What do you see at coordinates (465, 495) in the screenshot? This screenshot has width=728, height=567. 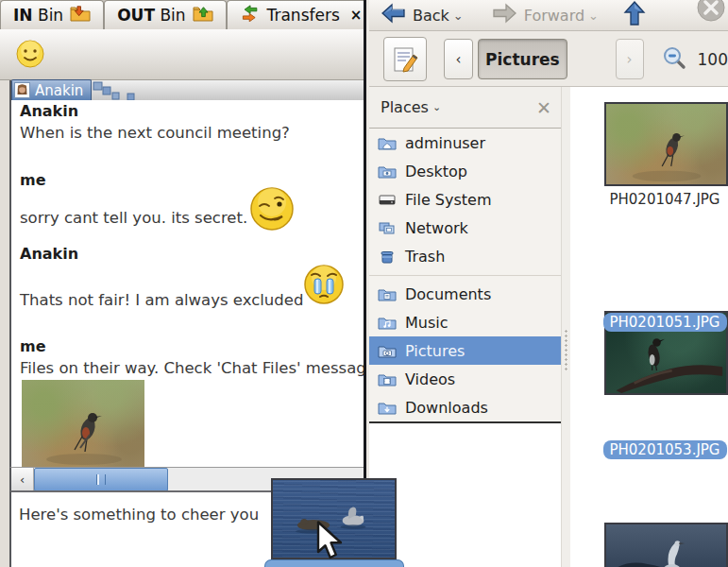 I see `sidebar-empty-area` at bounding box center [465, 495].